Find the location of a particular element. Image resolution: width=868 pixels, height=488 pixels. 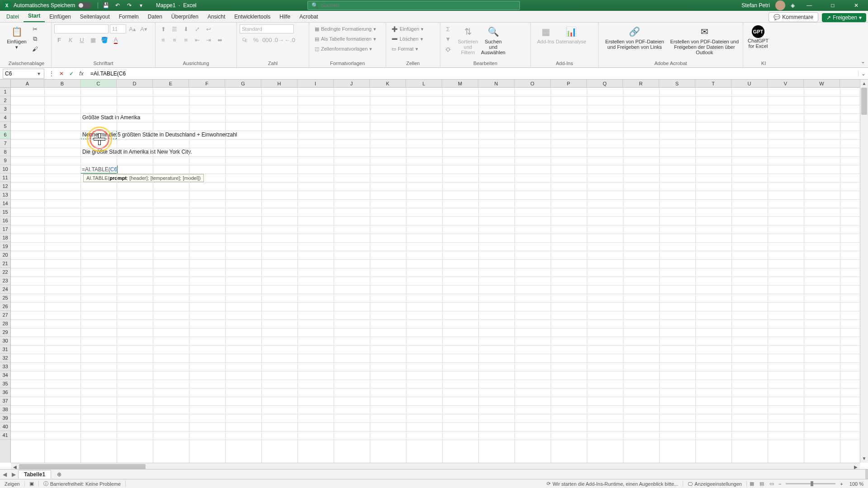

column-header-U: U is located at coordinates (750, 83).